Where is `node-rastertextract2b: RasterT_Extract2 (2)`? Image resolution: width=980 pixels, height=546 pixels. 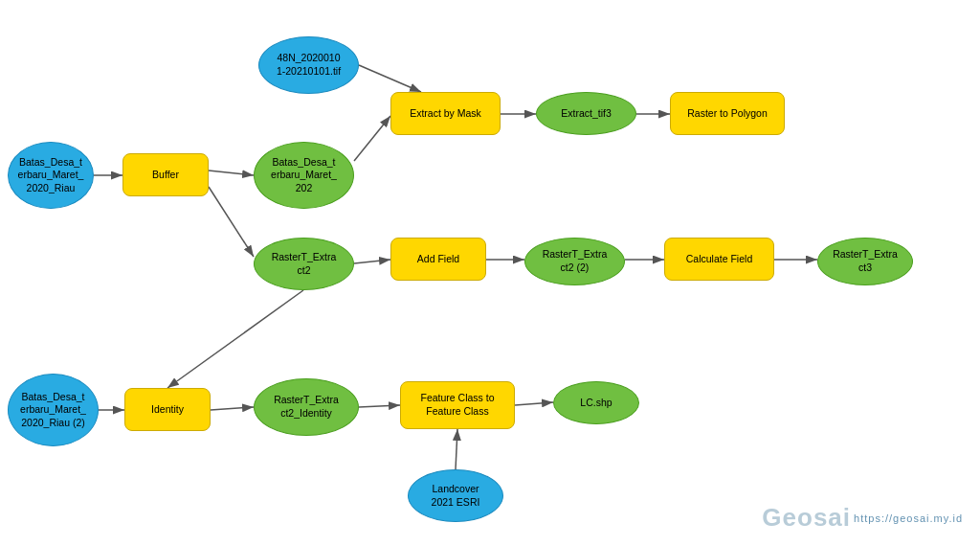
node-rastertextract2b: RasterT_Extract2 (2) is located at coordinates (574, 262).